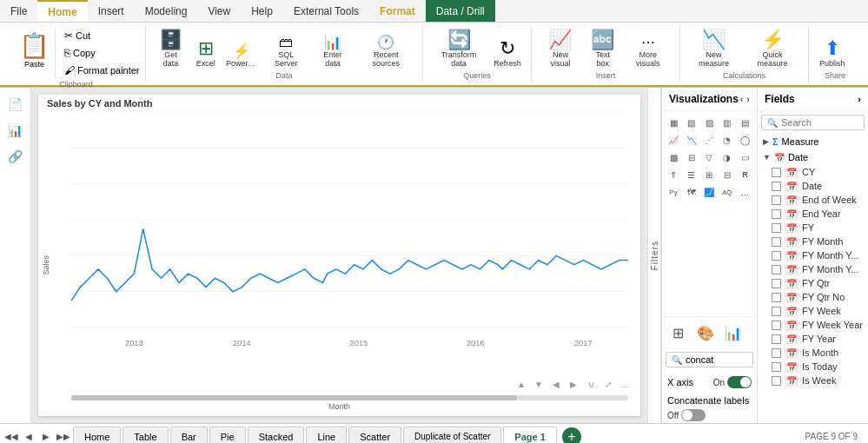 Image resolution: width=868 pixels, height=443 pixels. I want to click on sql-button: 🗃 SQL Server, so click(286, 52).